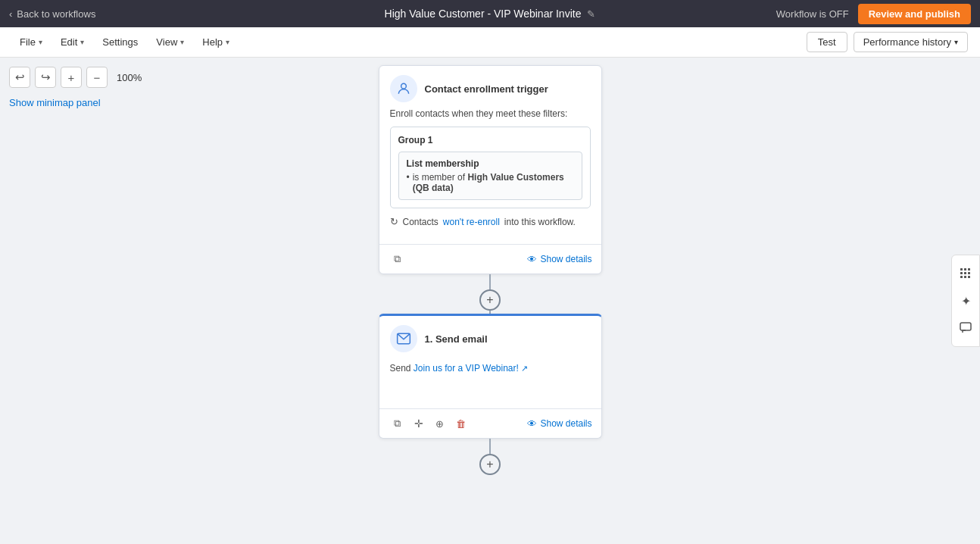 This screenshot has width=980, height=544. Describe the element at coordinates (491, 176) in the screenshot. I see `trigger-card-body: Enroll contacts when they meet these fil…` at that location.